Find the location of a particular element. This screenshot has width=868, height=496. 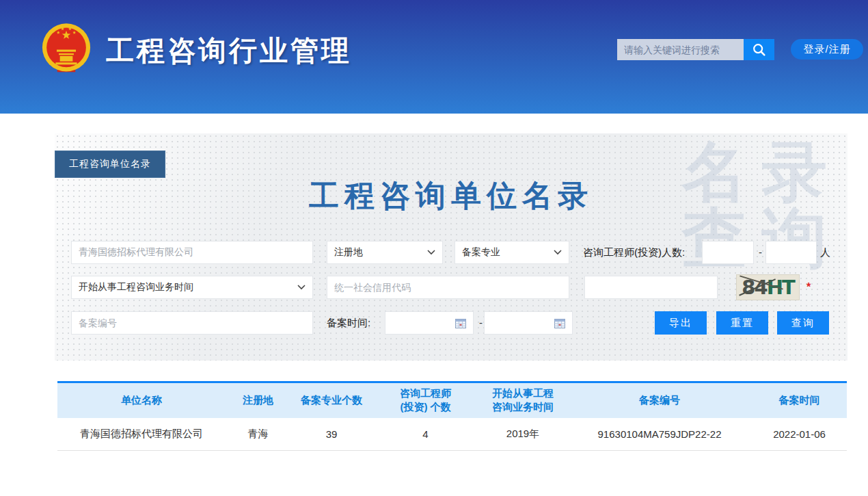

cell-specialty-count: 39 is located at coordinates (331, 434).